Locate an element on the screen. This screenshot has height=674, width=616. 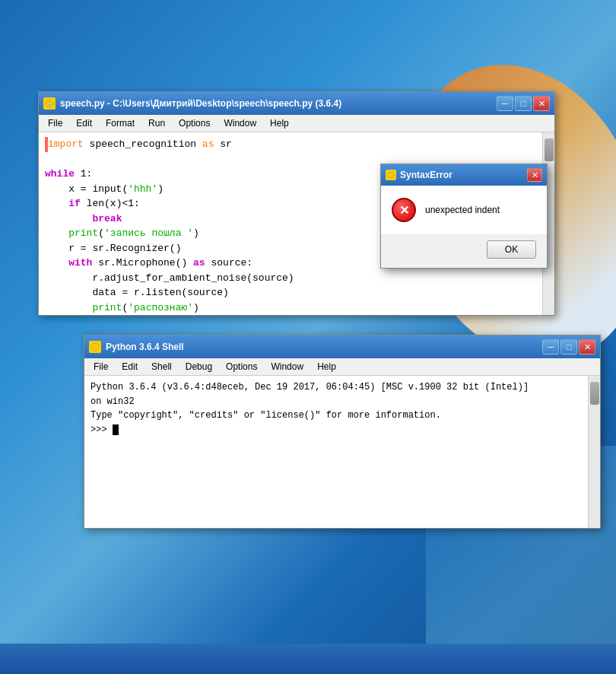
shell-menu-options: Options is located at coordinates (242, 367).